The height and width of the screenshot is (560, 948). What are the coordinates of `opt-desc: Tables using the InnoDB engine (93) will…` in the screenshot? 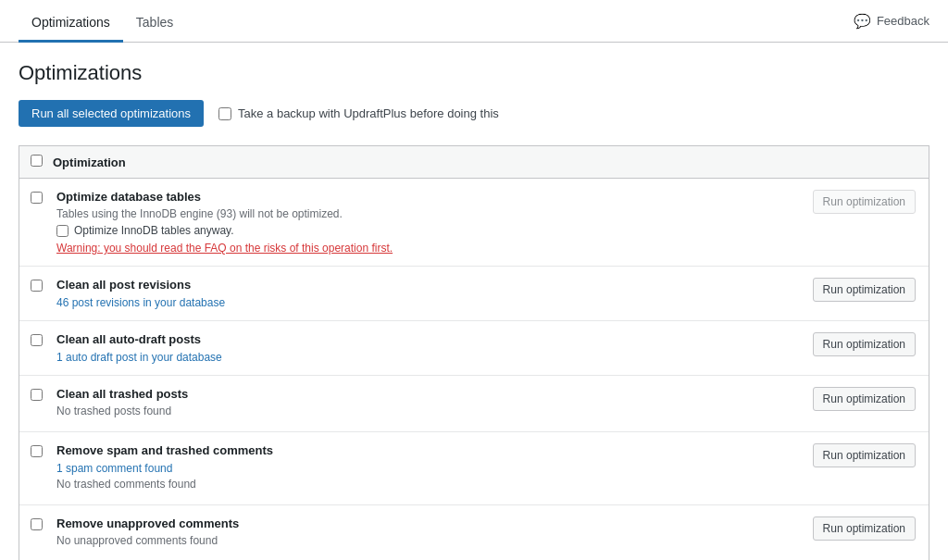 It's located at (415, 214).